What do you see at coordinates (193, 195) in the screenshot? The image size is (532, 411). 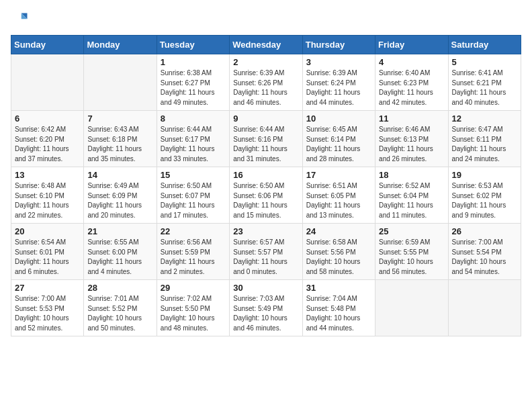 I see `calendar-cell: 15Sunrise: 6:50 AM Sunset: 6:07 PM Dayli…` at bounding box center [193, 195].